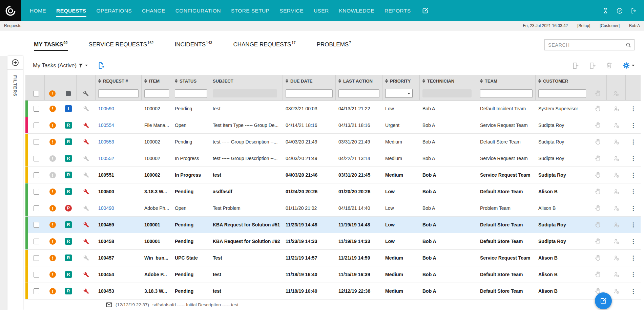 The width and height of the screenshot is (644, 310). What do you see at coordinates (333, 125) in the screenshot?
I see `table-row: ! R 100554 File Mana... Open Test Item T…` at bounding box center [333, 125].